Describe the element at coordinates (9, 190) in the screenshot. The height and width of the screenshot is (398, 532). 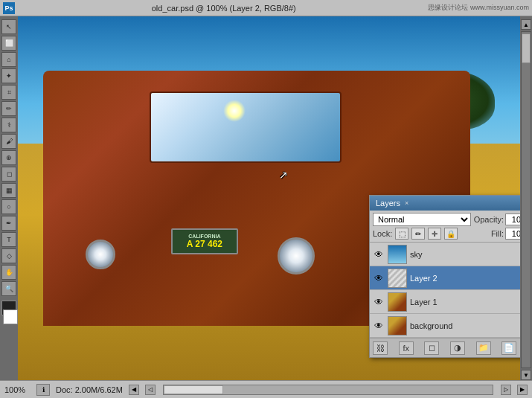
I see `tool-gradient: ▦` at that location.